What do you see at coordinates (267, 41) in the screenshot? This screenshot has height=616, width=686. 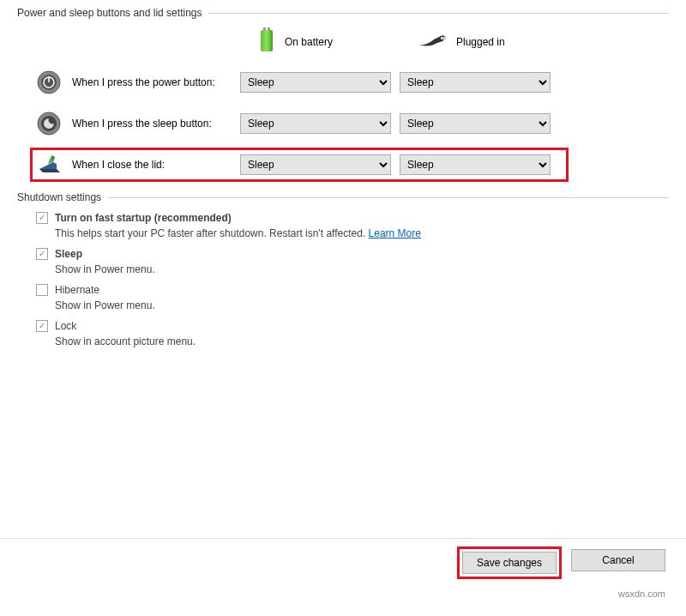 I see `battery-icon` at bounding box center [267, 41].